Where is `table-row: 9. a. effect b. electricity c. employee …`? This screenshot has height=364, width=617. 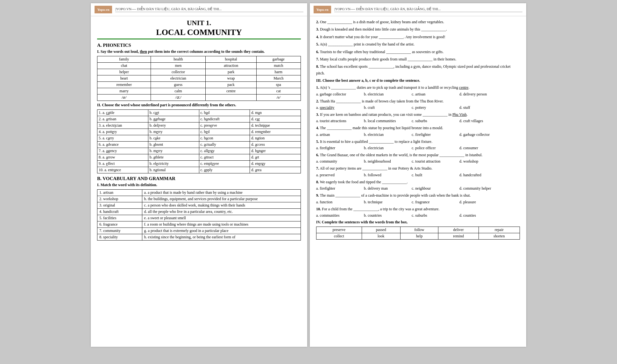
table-row: 9. a. effect b. electricity c. employee … is located at coordinates (199, 164).